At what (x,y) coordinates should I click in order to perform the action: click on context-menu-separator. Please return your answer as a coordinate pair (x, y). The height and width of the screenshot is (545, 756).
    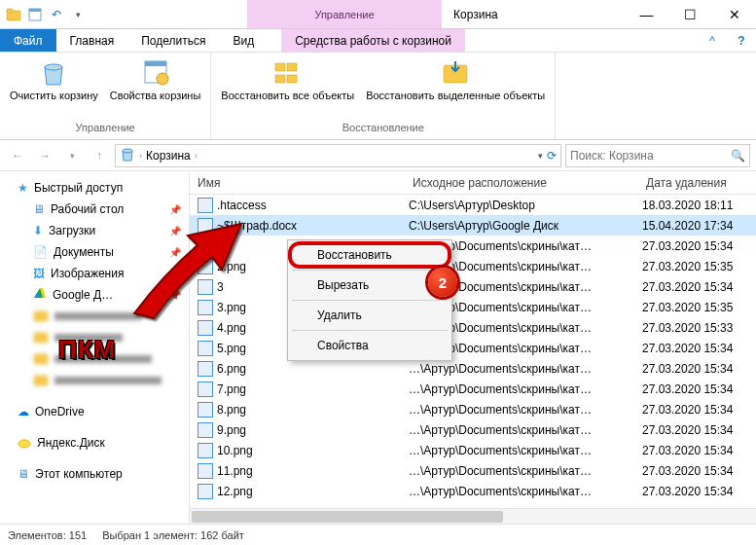
    Looking at the image, I should click on (370, 271).